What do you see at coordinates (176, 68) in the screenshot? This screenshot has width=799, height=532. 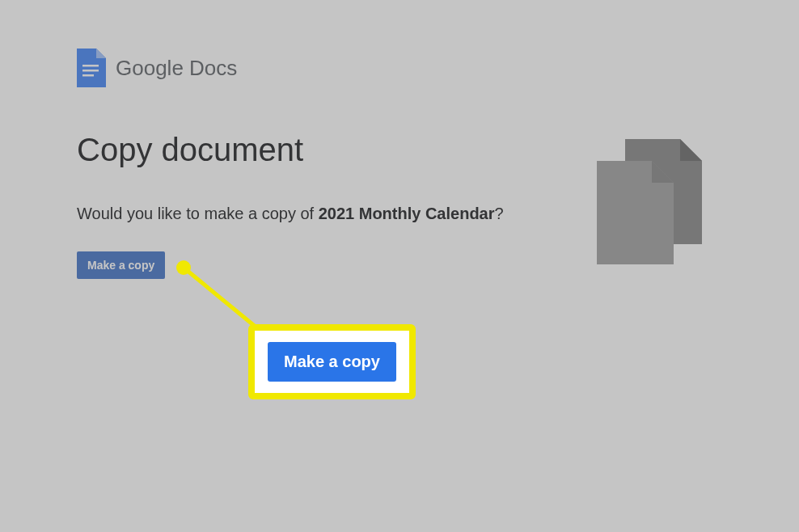 I see `product-name: Google Docs` at bounding box center [176, 68].